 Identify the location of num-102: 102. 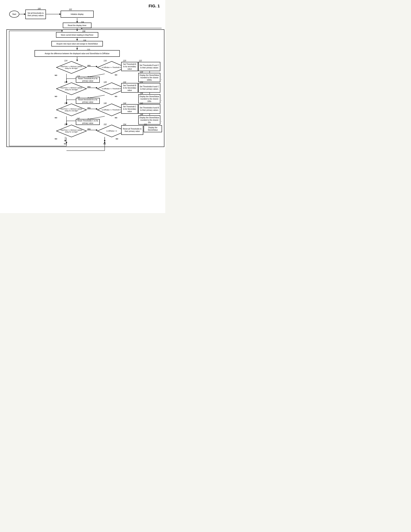
(71, 10).